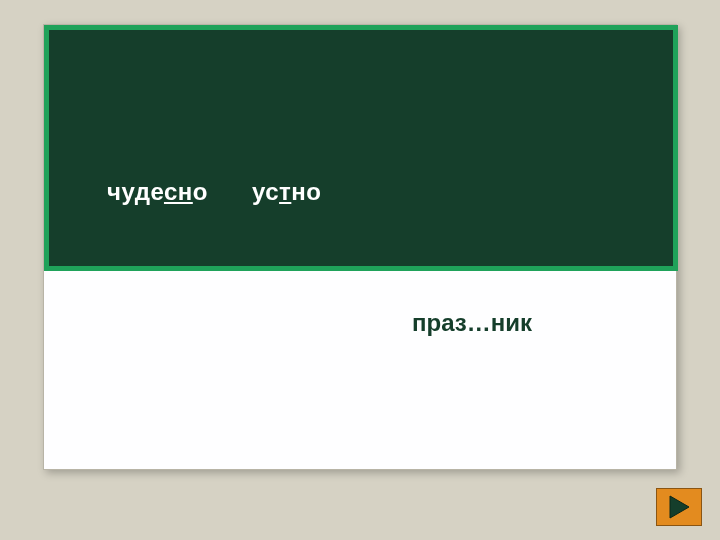 The width and height of the screenshot is (720, 540). Describe the element at coordinates (306, 192) in the screenshot. I see `word-part: но` at that location.